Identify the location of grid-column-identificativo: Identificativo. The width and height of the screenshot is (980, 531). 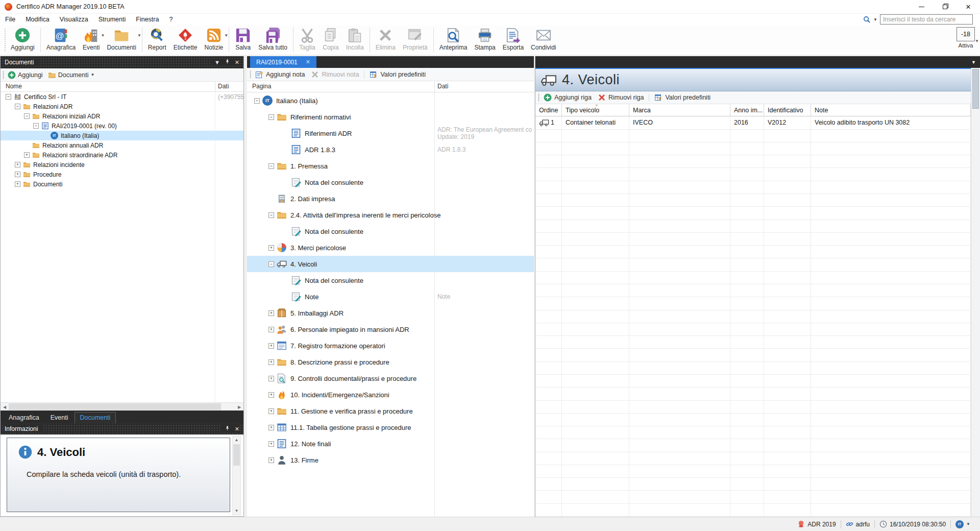
(788, 110).